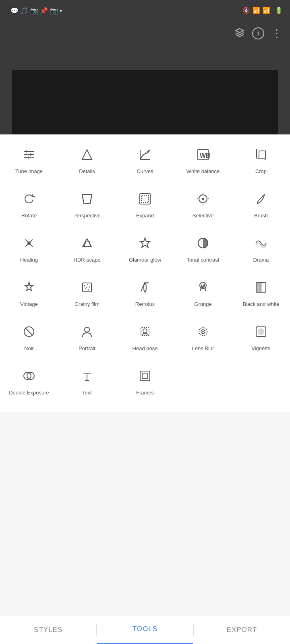  I want to click on wifi-icon: 📶, so click(256, 10).